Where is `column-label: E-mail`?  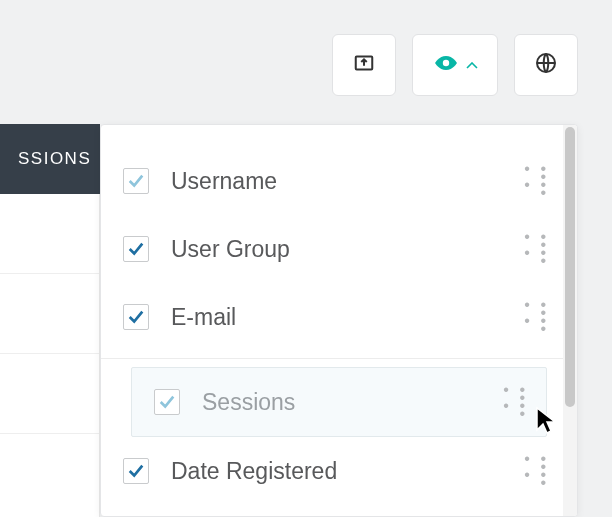 column-label: E-mail is located at coordinates (346, 318).